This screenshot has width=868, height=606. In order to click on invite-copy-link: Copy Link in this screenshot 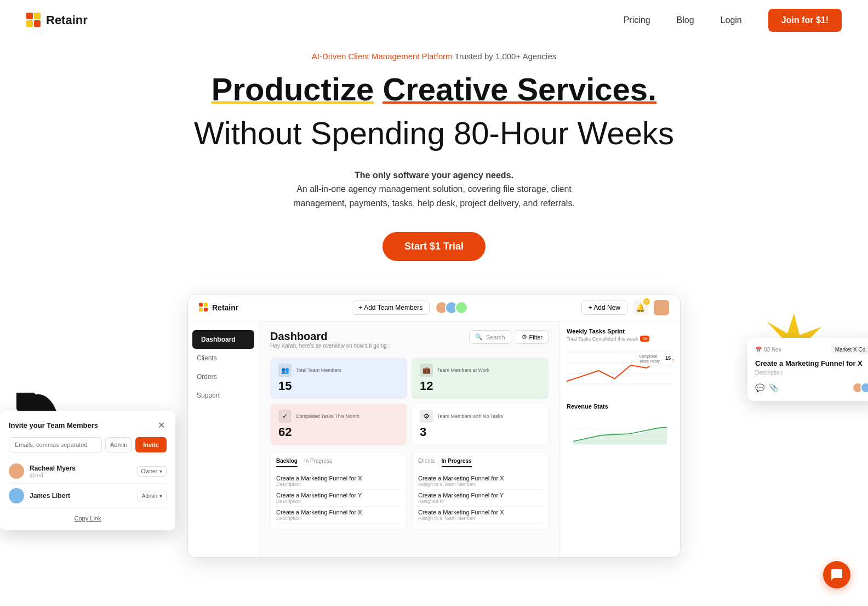, I will do `click(88, 518)`.